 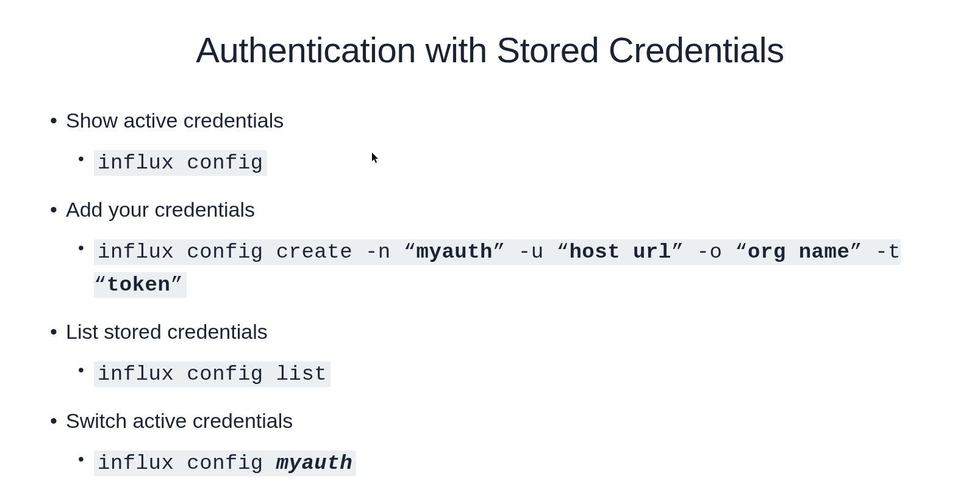 What do you see at coordinates (505, 463) in the screenshot?
I see `code-line: influx config myauth` at bounding box center [505, 463].